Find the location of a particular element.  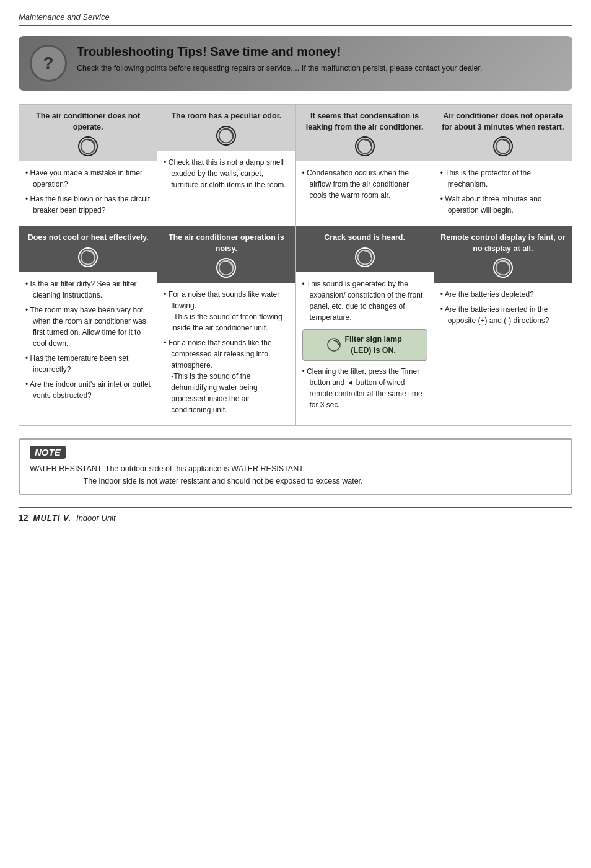

cell-body: Are the batteries depleted? Are the batt… is located at coordinates (503, 309).